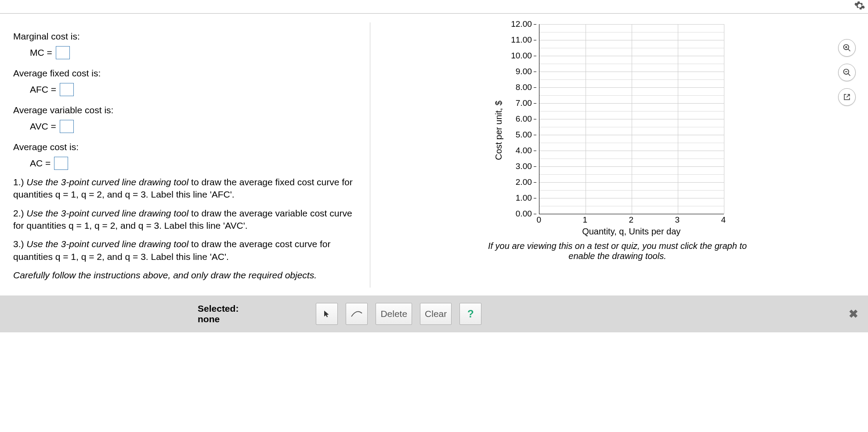 The image size is (868, 432). Describe the element at coordinates (470, 314) in the screenshot. I see `help-button: ?` at that location.